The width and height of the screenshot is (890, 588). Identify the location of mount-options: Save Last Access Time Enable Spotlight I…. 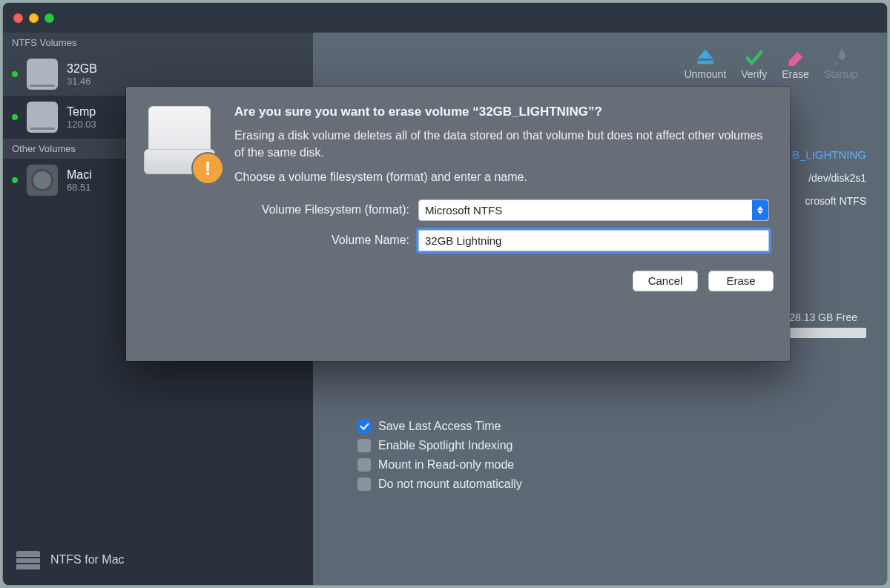
(440, 455).